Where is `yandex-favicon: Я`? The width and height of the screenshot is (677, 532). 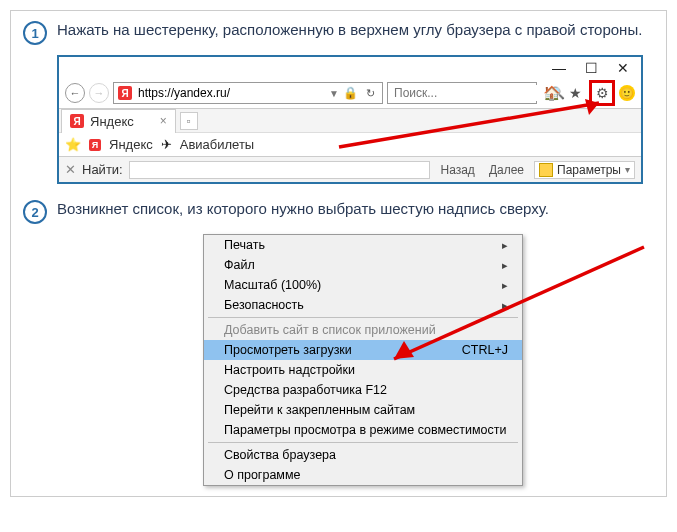 yandex-favicon: Я is located at coordinates (125, 93).